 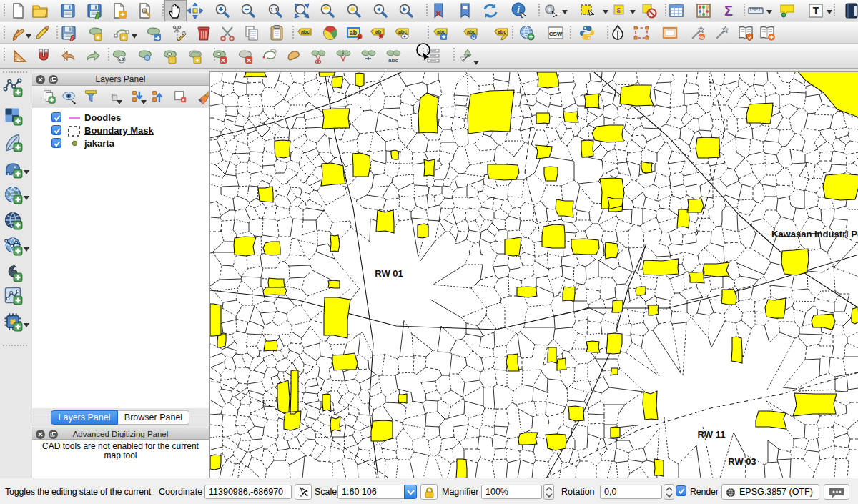 What do you see at coordinates (712, 435) in the screenshot?
I see `svg-text: RW 11` at bounding box center [712, 435].